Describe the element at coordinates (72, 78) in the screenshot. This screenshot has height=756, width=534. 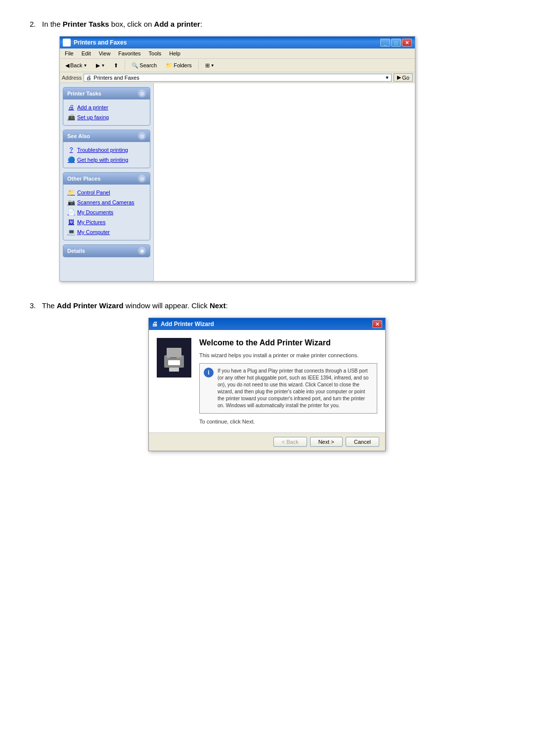
I see `address-label: Address` at that location.